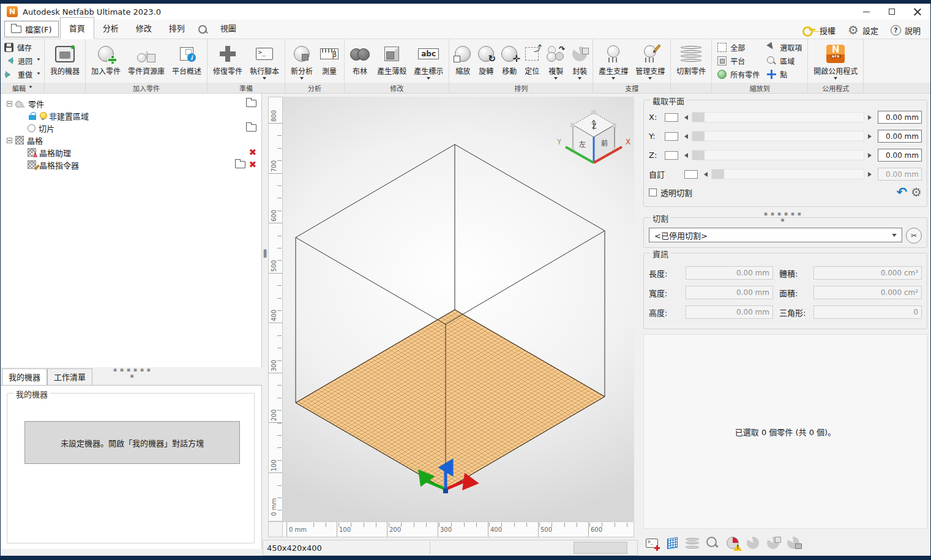 This screenshot has height=560, width=931. What do you see at coordinates (131, 152) in the screenshot?
I see `tree-item-lattice-assistant: A 晶格助理 ✖` at bounding box center [131, 152].